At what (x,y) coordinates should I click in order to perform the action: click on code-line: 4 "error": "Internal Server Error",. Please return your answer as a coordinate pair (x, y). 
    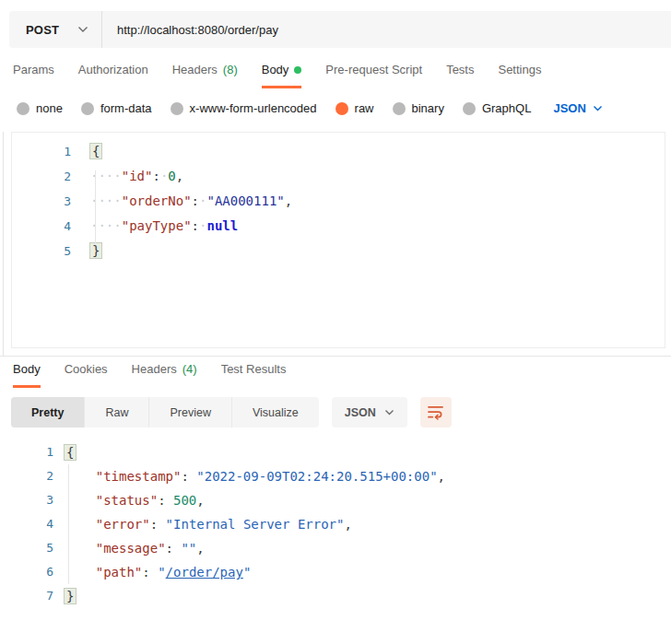
    Looking at the image, I should click on (338, 524).